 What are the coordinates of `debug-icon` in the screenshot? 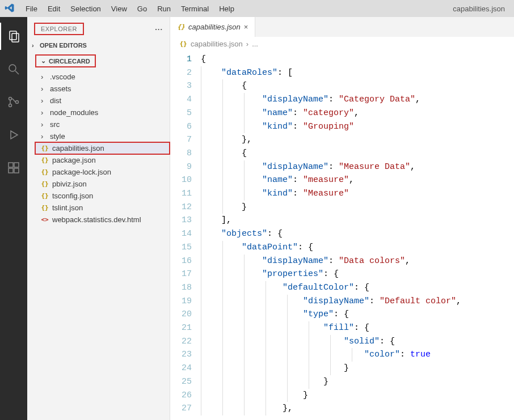 It's located at (14, 135).